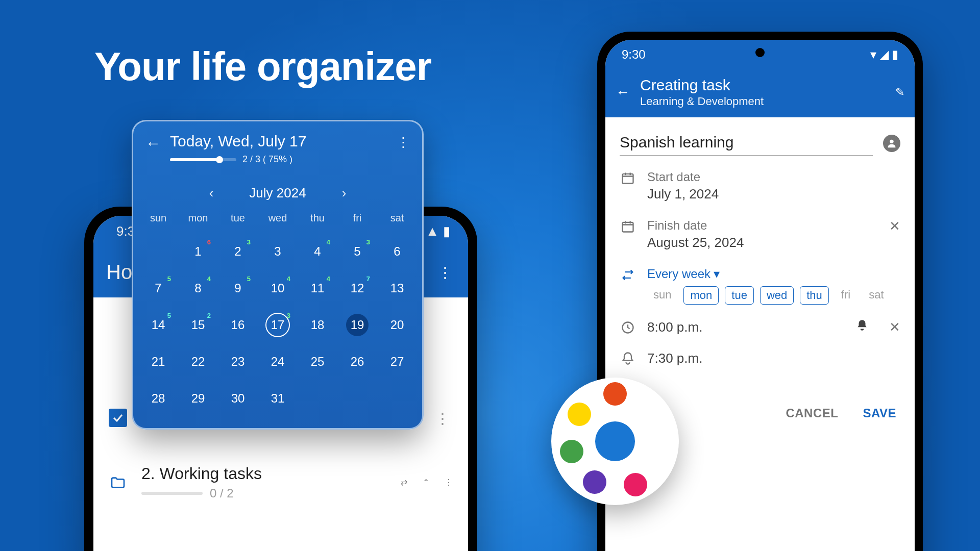 Image resolution: width=980 pixels, height=551 pixels. Describe the element at coordinates (763, 226) in the screenshot. I see `finish-date-label: Finish date` at that location.